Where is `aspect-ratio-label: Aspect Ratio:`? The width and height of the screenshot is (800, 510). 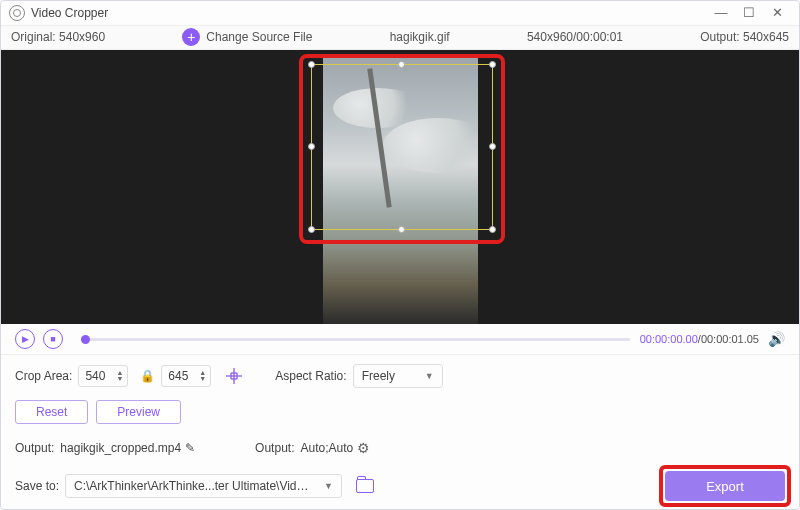
aspect-ratio-label: Aspect Ratio: is located at coordinates (310, 376).